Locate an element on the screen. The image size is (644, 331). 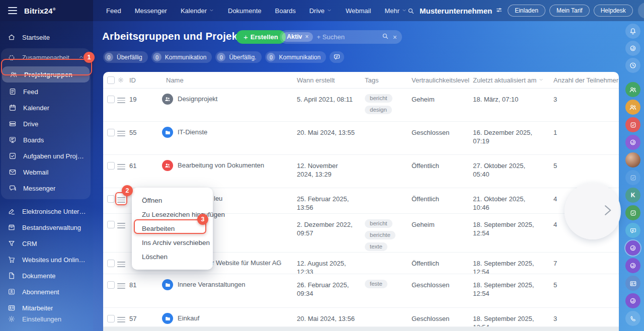
clear-search-icon: × is located at coordinates (395, 37).